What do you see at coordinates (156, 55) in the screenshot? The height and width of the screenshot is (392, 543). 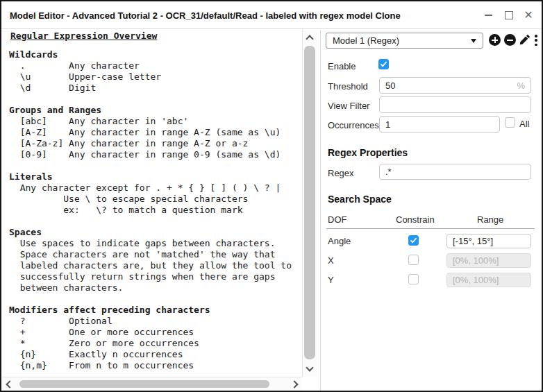 I see `doc-line: Wildcards` at bounding box center [156, 55].